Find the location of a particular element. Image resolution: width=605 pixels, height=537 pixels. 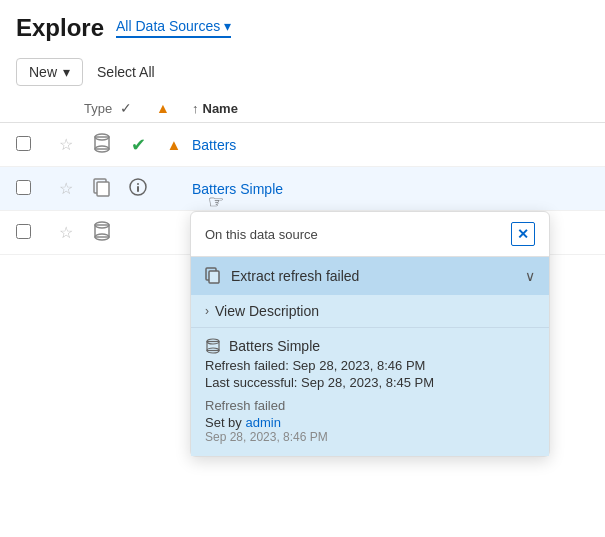

close-icon: ✕ is located at coordinates (523, 234).